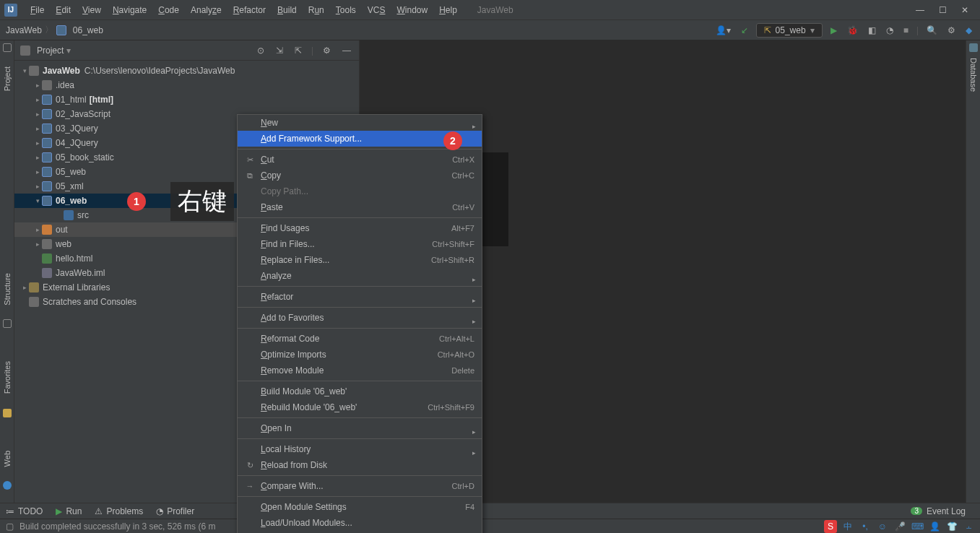 This screenshot has width=980, height=533. I want to click on search-icon: 🔍, so click(932, 30).